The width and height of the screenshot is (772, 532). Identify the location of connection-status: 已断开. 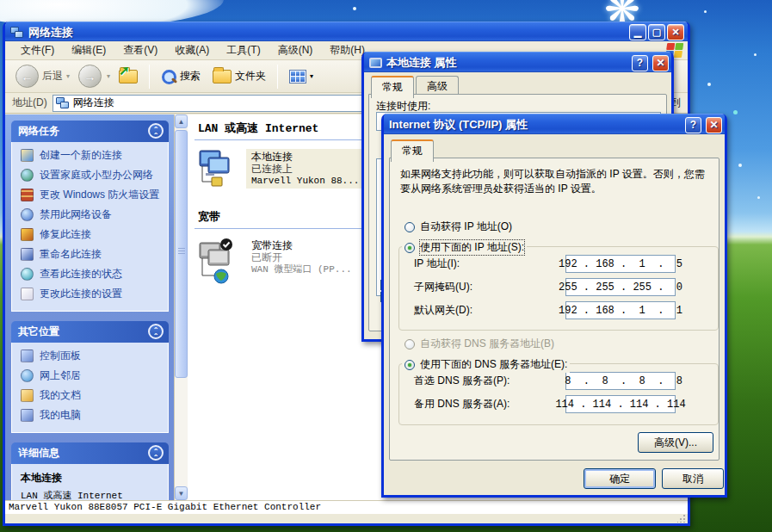
(301, 257).